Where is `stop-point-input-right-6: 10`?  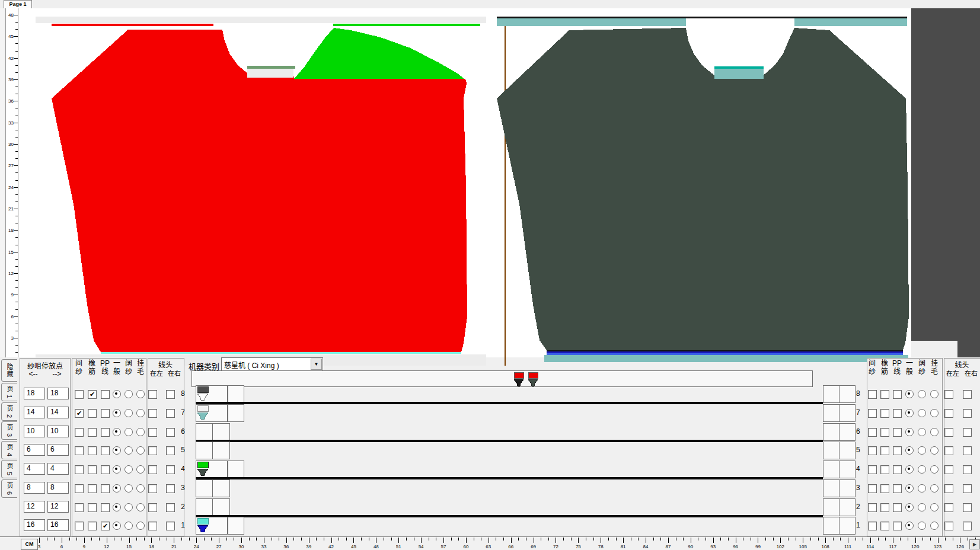
stop-point-input-right-6: 10 is located at coordinates (58, 431).